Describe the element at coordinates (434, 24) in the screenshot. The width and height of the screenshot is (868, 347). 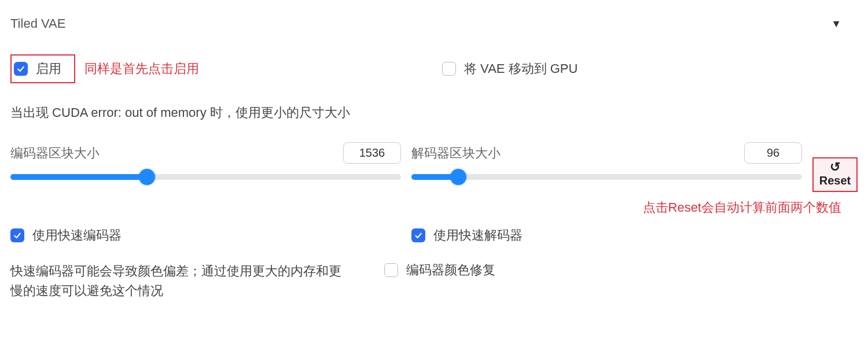
I see `section-header: Tiled VAE ▼` at that location.